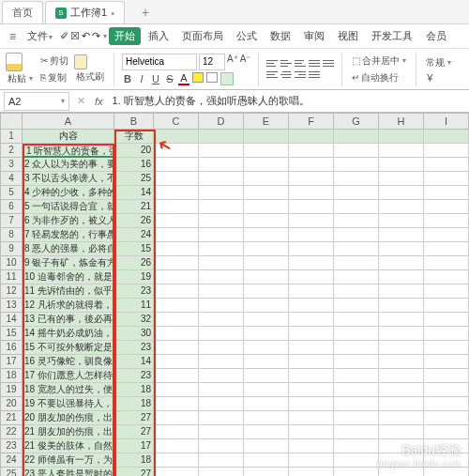 This screenshot has width=469, height=476. I want to click on cell-G18, so click(356, 376).